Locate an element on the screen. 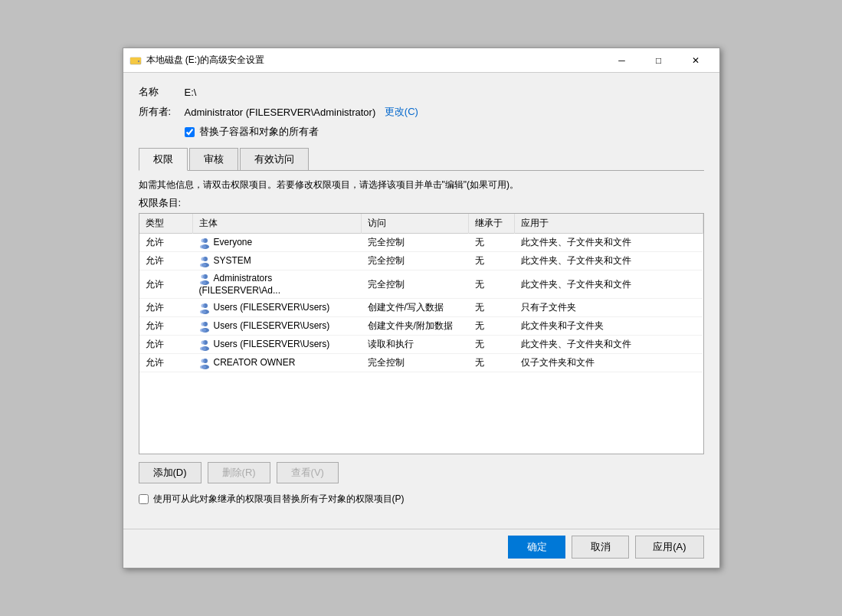 This screenshot has width=842, height=616. title-bar-controls: ─ □ ✕ is located at coordinates (659, 61).